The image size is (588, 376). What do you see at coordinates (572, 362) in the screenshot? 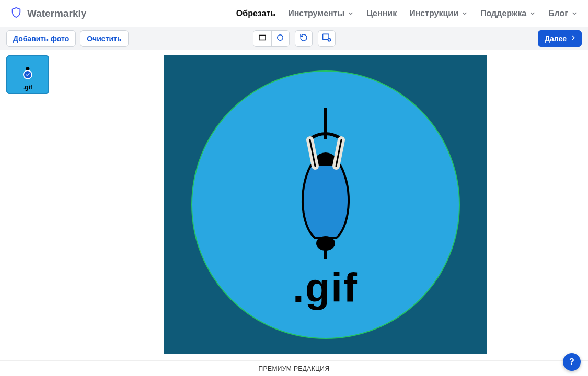
I see `help-button: ?` at bounding box center [572, 362].